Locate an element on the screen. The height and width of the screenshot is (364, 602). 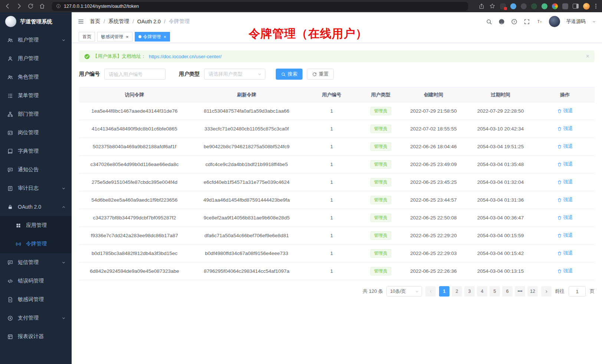
tab-2: 令牌管理× is located at coordinates (153, 37).